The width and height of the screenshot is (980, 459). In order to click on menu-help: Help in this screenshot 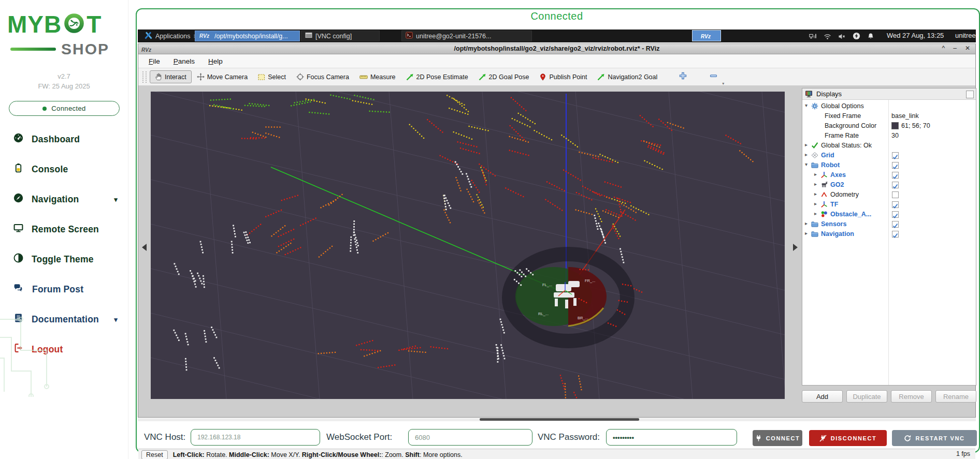, I will do `click(215, 61)`.